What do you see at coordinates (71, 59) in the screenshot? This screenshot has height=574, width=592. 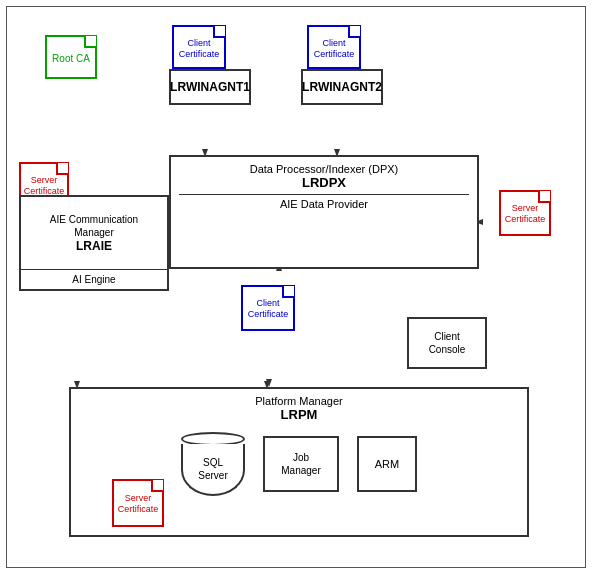 I see `root-ca-label: Root CA` at bounding box center [71, 59].